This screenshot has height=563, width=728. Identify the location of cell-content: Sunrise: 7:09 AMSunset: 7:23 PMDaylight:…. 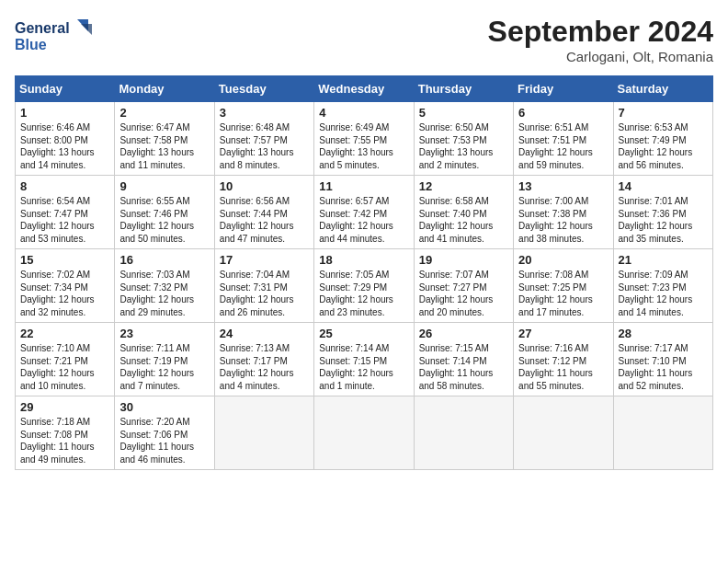
(664, 293).